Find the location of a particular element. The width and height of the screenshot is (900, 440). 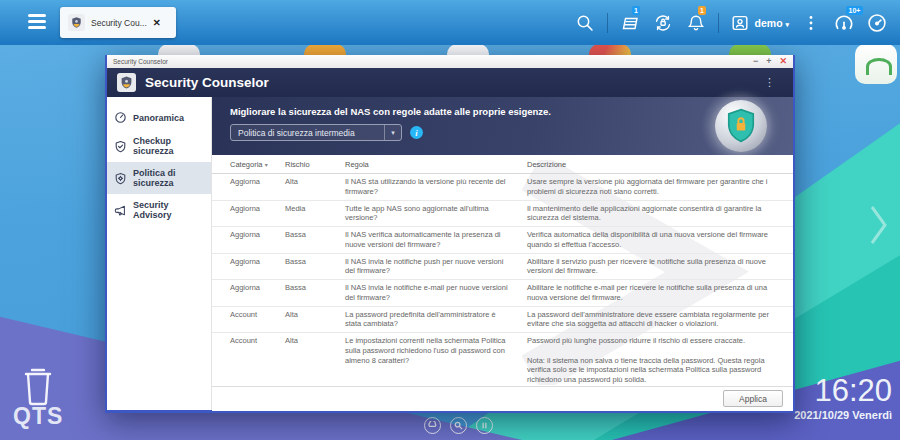

shield-check-icon is located at coordinates (120, 146).